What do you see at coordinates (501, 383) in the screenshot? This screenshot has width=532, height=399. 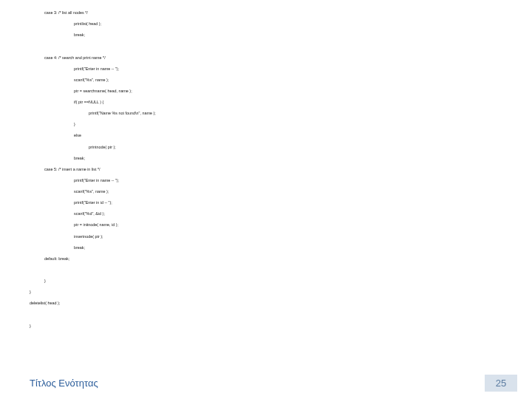 I see `page-number: 25` at bounding box center [501, 383].